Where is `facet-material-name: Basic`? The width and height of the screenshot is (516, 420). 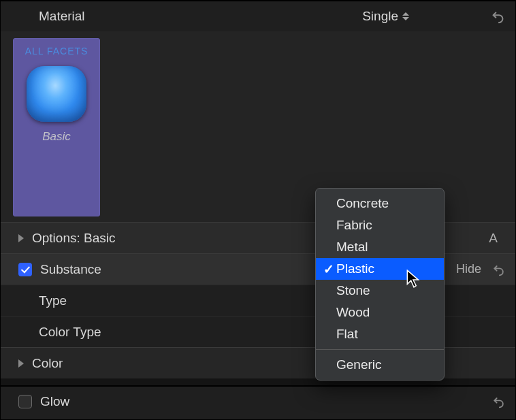 facet-material-name: Basic is located at coordinates (57, 137).